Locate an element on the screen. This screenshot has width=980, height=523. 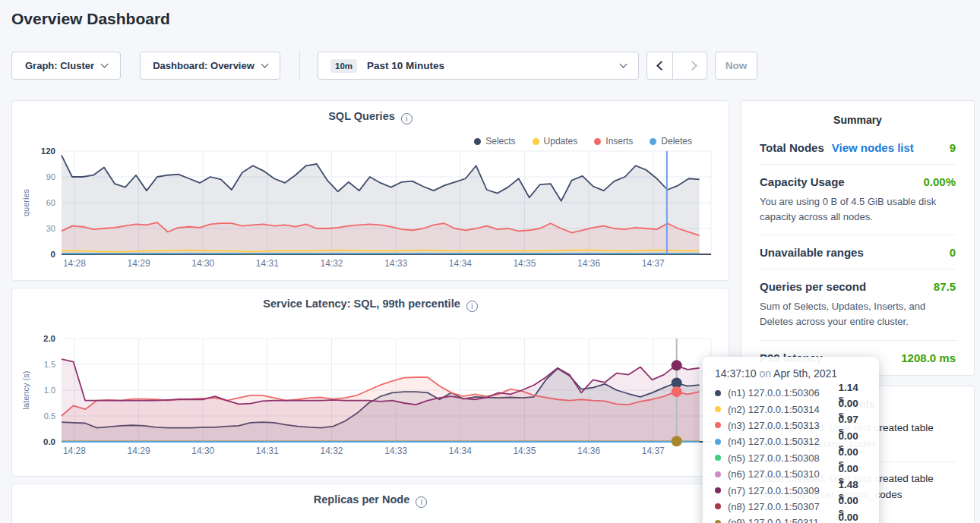
dashboard-dropdown: Dashboard: Overview is located at coordinates (210, 65).